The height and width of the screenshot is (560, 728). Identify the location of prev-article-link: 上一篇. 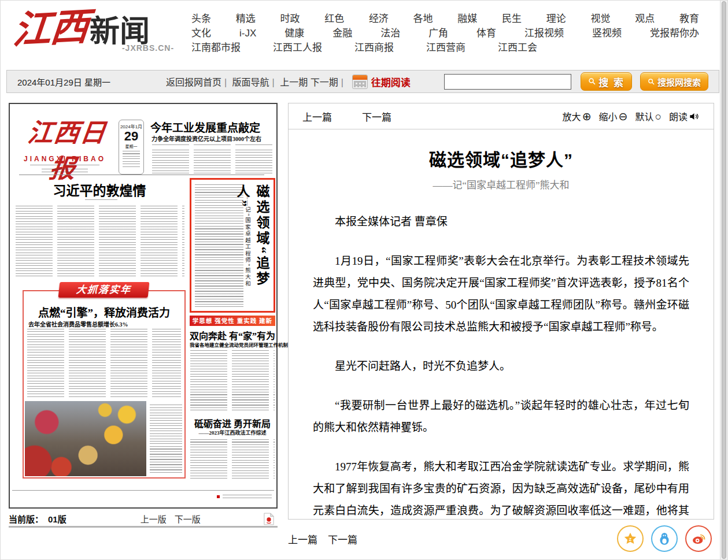
(317, 117).